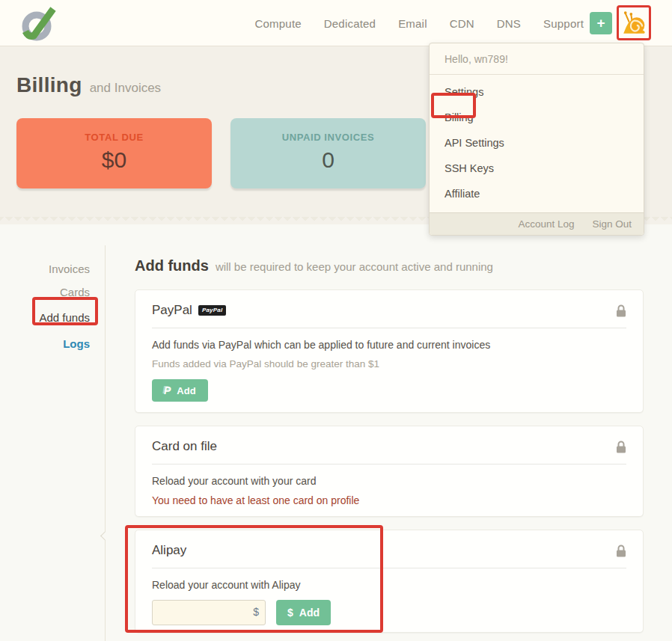  Describe the element at coordinates (537, 117) in the screenshot. I see `menu-item-billing: Billing` at that location.